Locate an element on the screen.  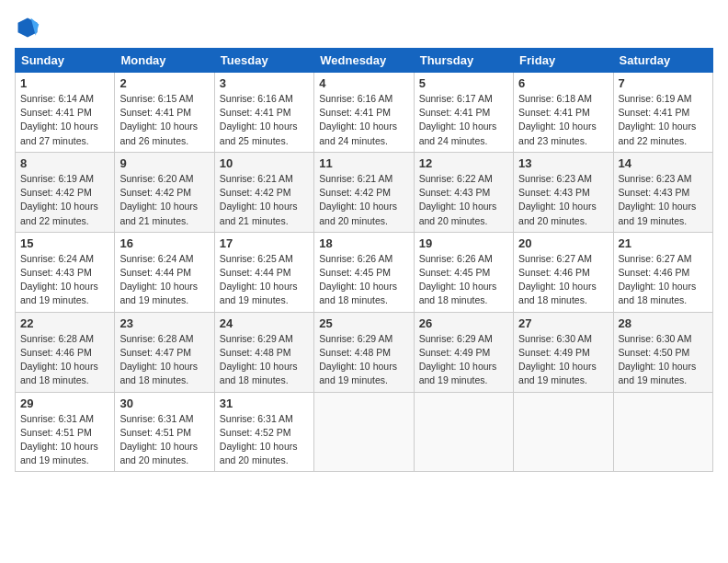
calendar-day-cell: 3 Sunrise: 6:16 AM Sunset: 4:41 PM Dayli… is located at coordinates (264, 112).